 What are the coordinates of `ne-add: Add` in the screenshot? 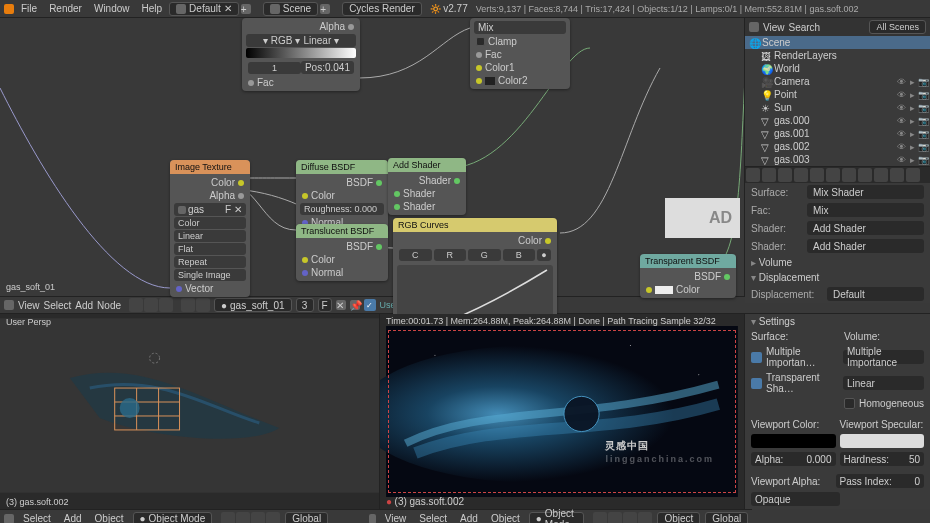 It's located at (84, 306).